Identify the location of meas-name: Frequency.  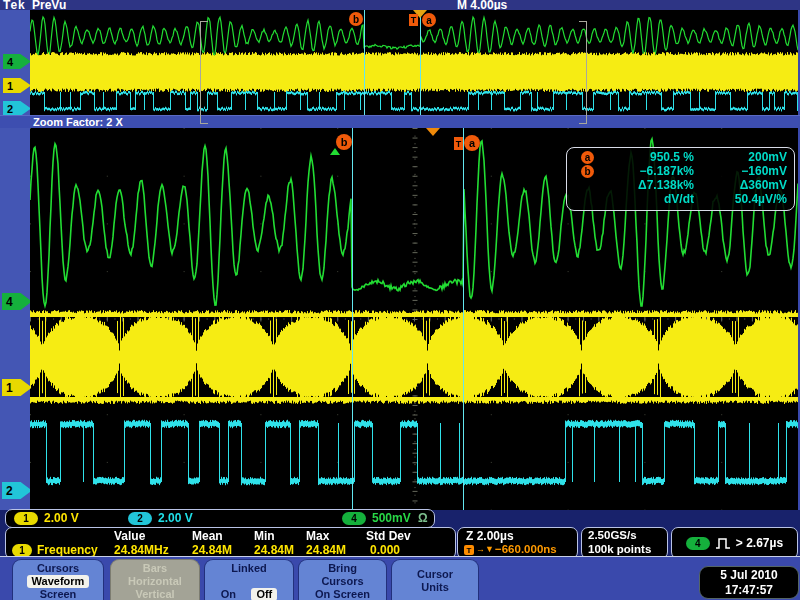
(68, 550).